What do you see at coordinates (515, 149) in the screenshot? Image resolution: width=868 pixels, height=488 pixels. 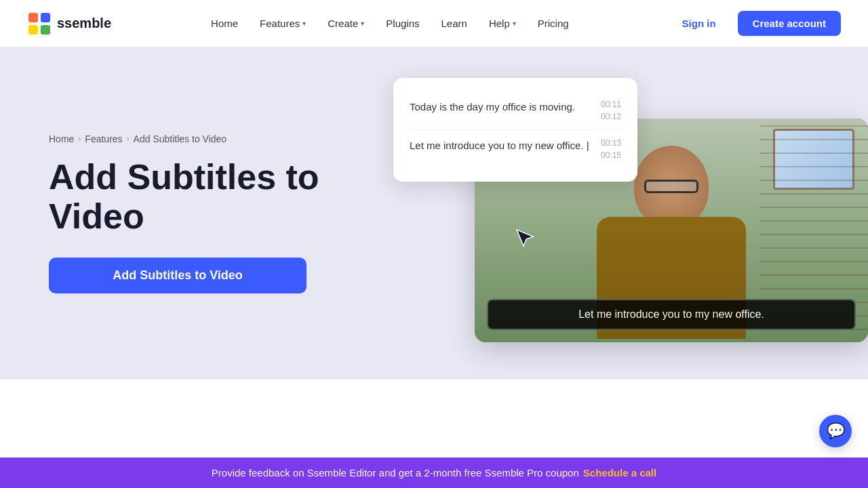 I see `subtitle-row-2: Let me introduce you to my new office. |…` at bounding box center [515, 149].